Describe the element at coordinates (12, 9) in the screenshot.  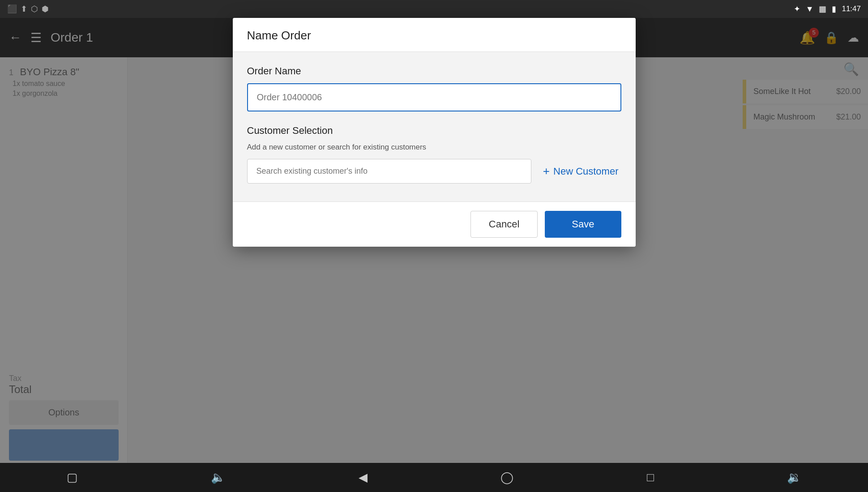
I see `screenshot-icon: ⬛` at that location.